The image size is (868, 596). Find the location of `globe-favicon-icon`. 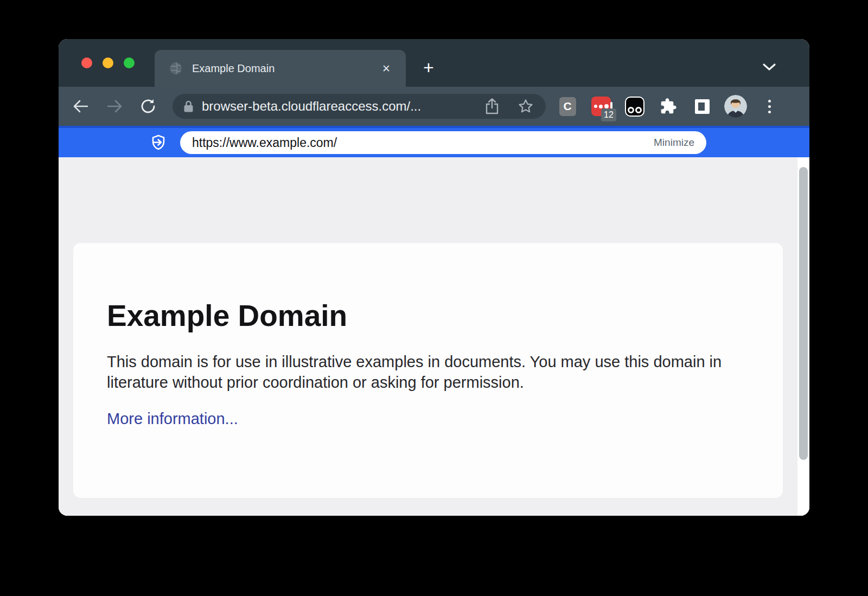

globe-favicon-icon is located at coordinates (176, 68).